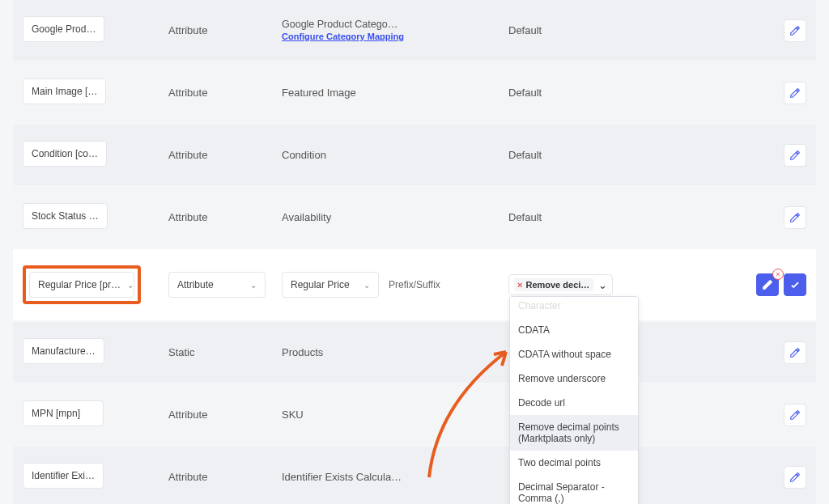 The width and height of the screenshot is (829, 504). Describe the element at coordinates (414, 414) in the screenshot. I see `table-row: MPN [mpn] Attribute SKU` at that location.